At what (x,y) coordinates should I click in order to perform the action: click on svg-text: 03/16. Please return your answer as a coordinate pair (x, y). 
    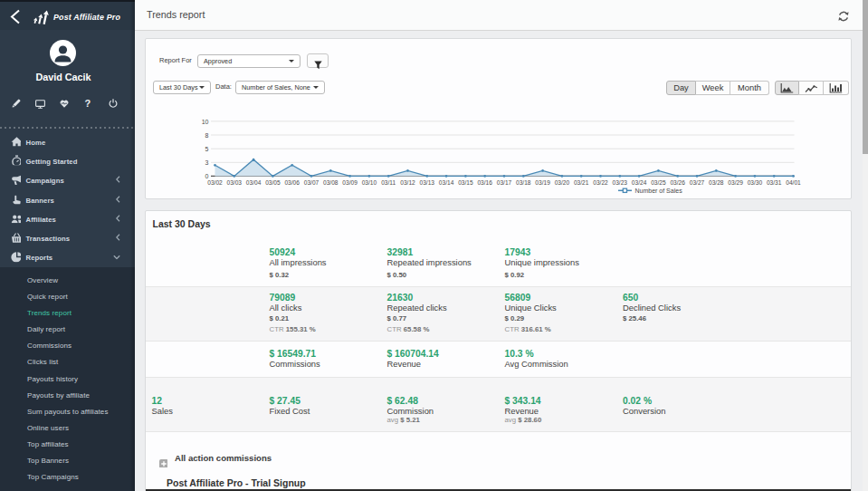
    Looking at the image, I should click on (485, 183).